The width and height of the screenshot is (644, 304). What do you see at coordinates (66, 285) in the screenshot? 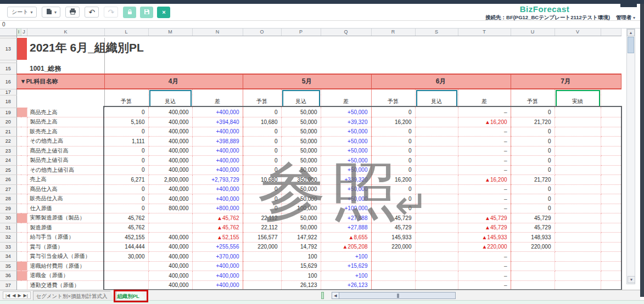
I see `account-name-cell: 通勤交通費（原価）` at bounding box center [66, 285].